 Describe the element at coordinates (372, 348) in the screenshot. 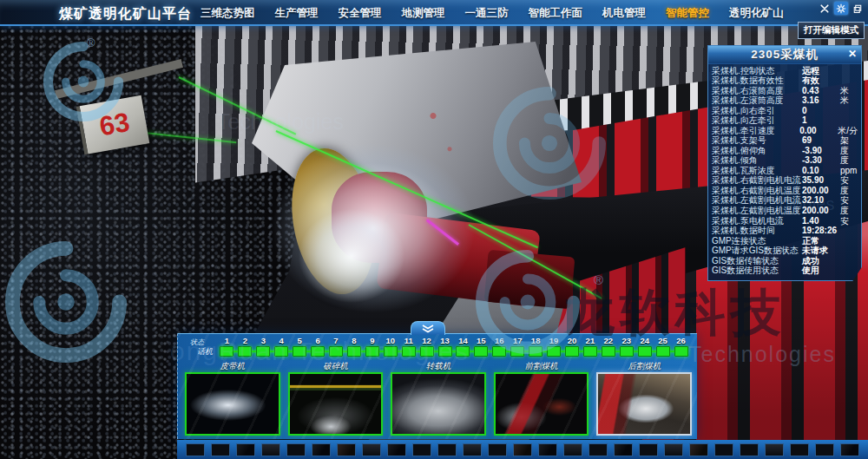

I see `unit-9: 9` at that location.